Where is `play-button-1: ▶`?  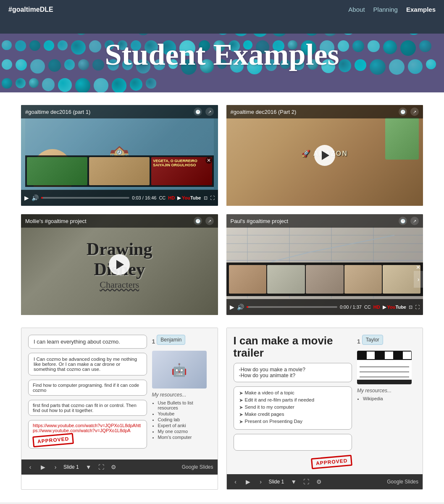 play-button-1: ▶ is located at coordinates (27, 198).